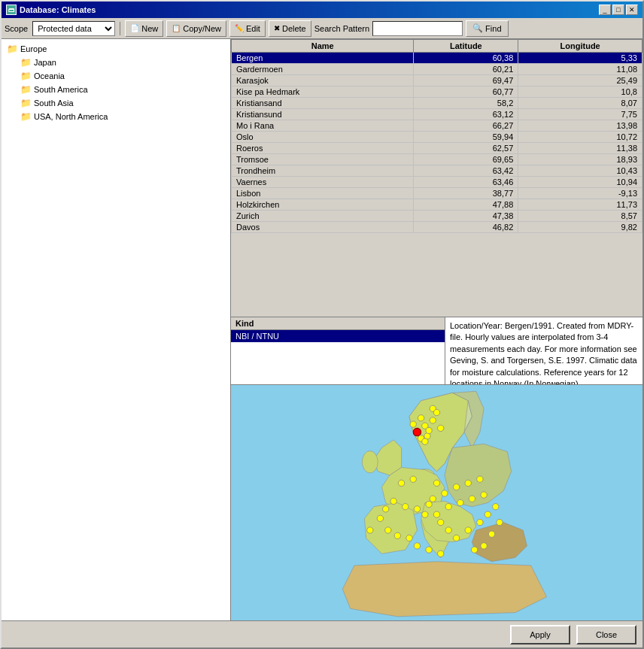 Image resolution: width=644 pixels, height=649 pixels. What do you see at coordinates (58, 10) in the screenshot?
I see `window-title: Database: Climates` at bounding box center [58, 10].